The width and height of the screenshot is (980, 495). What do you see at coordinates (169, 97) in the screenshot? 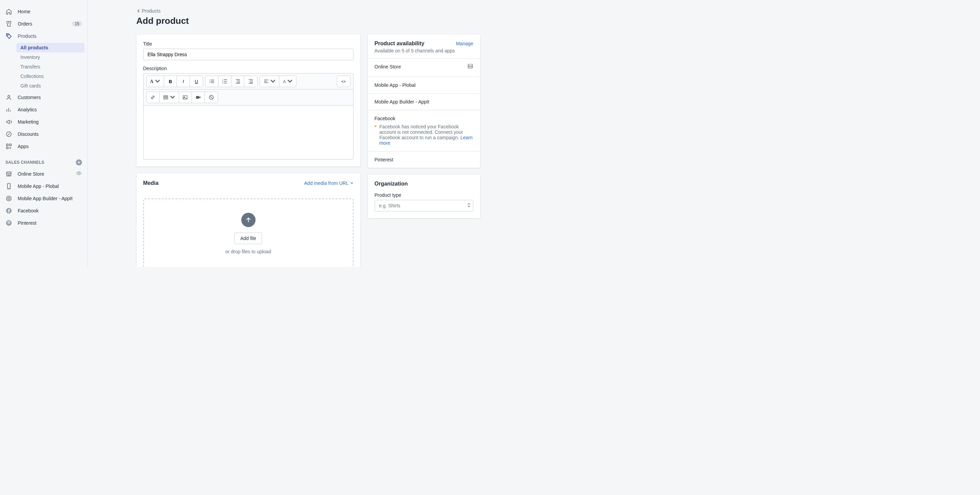
I see `rte-table-button` at bounding box center [169, 97].